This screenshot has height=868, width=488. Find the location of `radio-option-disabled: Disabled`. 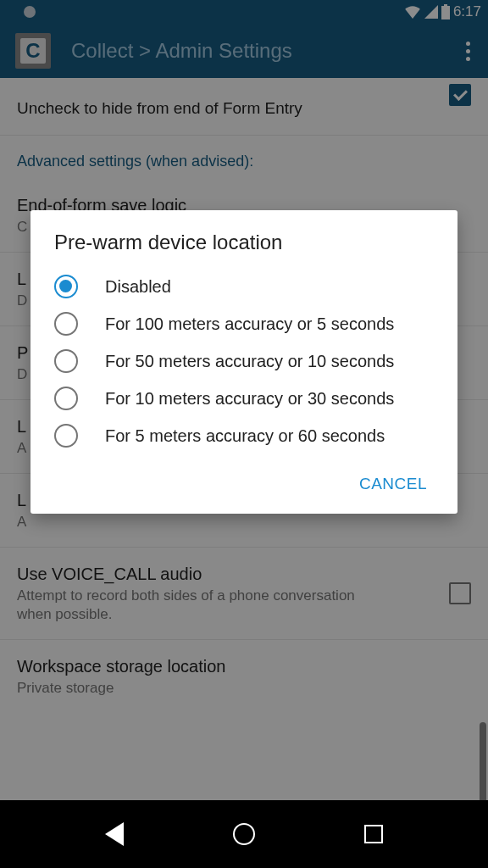

radio-option-disabled: Disabled is located at coordinates (244, 287).